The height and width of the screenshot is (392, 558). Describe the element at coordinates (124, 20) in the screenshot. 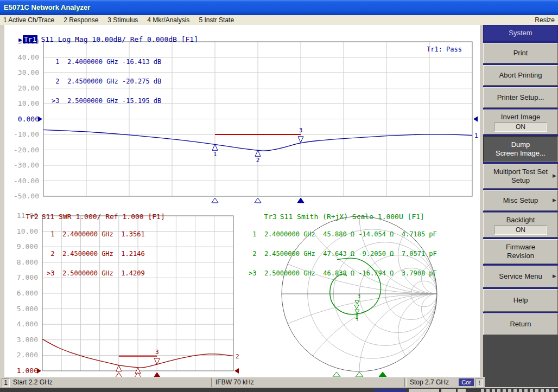

I see `menu-item-3: 3 Stimulus` at that location.